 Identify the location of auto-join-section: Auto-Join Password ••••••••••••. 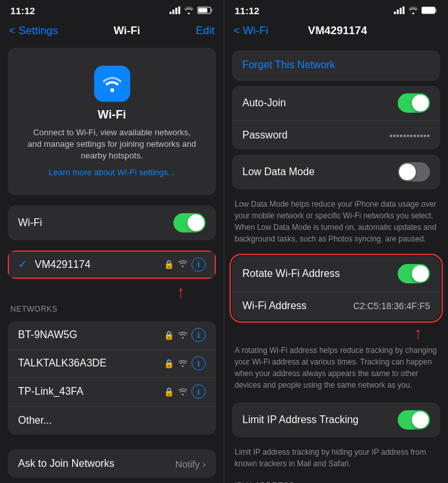
(336, 117).